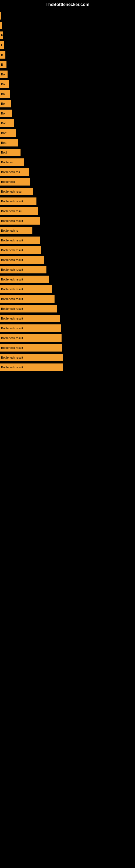 The height and width of the screenshot is (868, 135). Describe the element at coordinates (15, 172) in the screenshot. I see `bar-item: Bottleneck res` at that location.